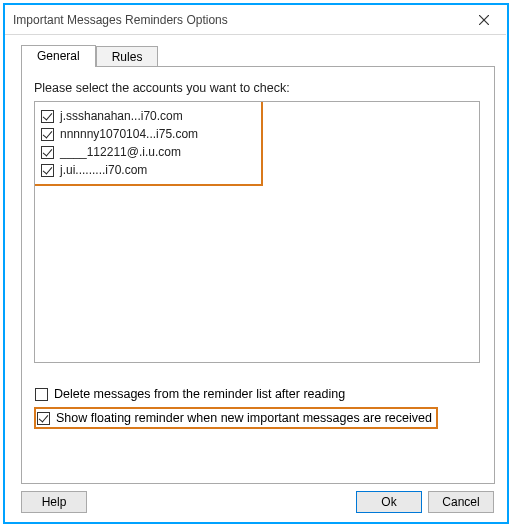 The width and height of the screenshot is (512, 528). What do you see at coordinates (122, 116) in the screenshot?
I see `account-label: j.ssshanahan...i70.com` at bounding box center [122, 116].